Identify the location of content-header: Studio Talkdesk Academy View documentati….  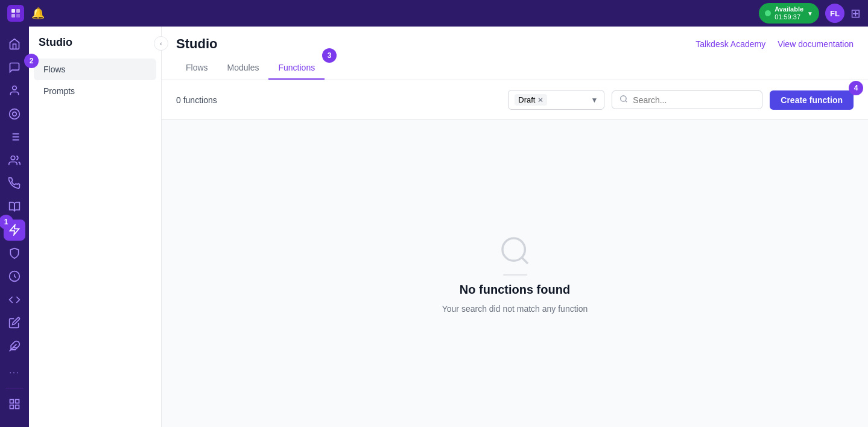
(515, 53).